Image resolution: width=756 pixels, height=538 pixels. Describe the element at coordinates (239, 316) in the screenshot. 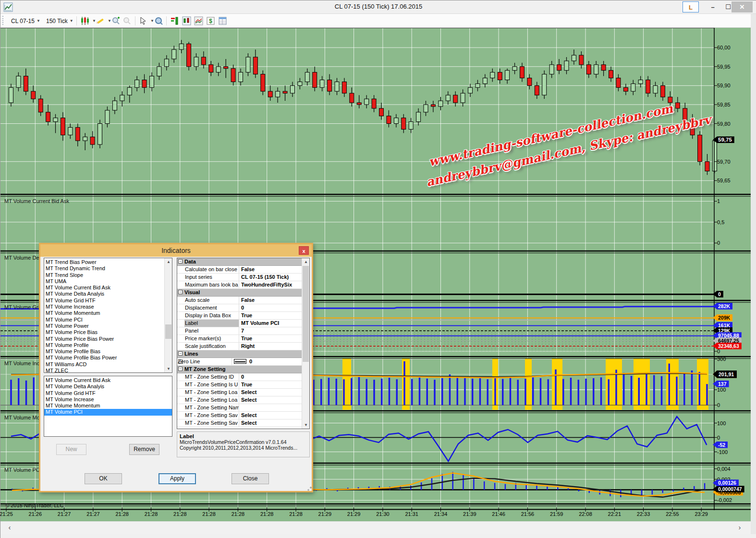

I see `property-row: Display in Data BoxTrue` at that location.